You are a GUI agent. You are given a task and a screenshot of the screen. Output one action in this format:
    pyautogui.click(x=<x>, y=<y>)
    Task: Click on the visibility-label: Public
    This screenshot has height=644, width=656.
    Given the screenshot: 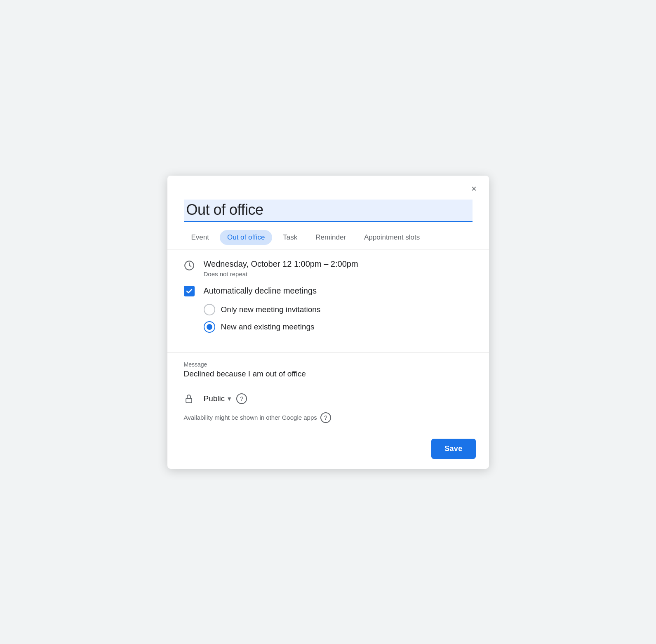 What is the action you would take?
    pyautogui.click(x=214, y=399)
    